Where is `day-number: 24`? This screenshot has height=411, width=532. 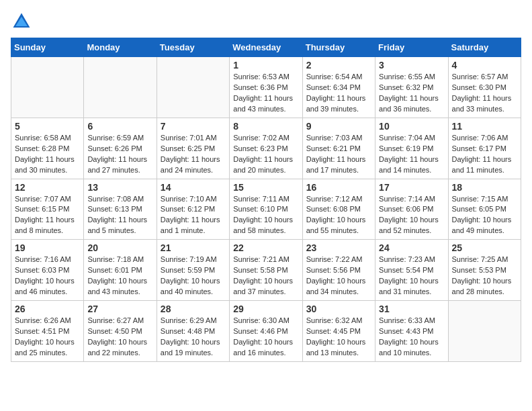
day-number: 24 is located at coordinates (411, 248).